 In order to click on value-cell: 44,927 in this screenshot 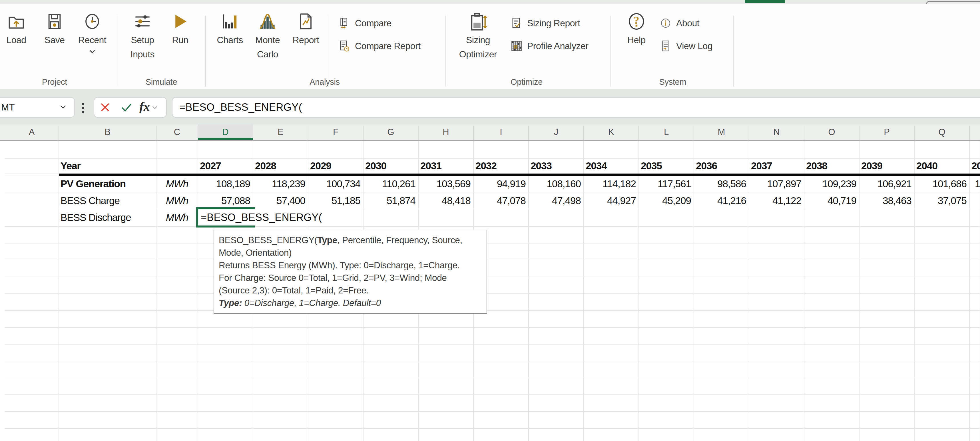, I will do `click(610, 201)`.